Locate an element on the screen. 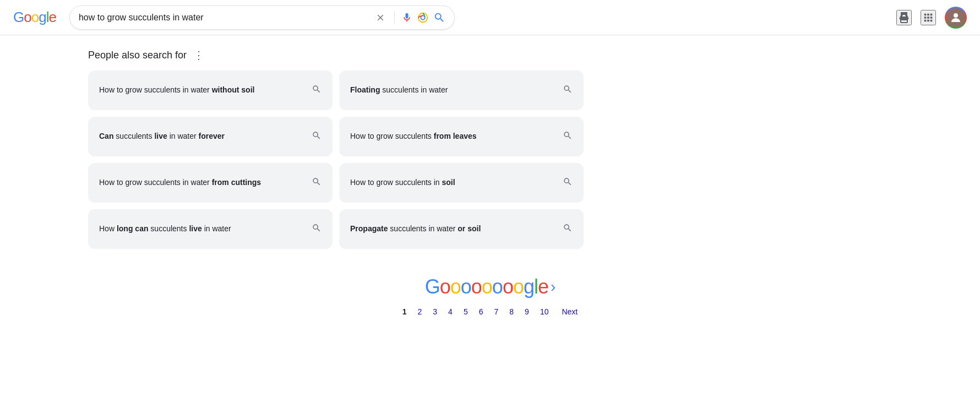  page-9: 9 is located at coordinates (527, 312).